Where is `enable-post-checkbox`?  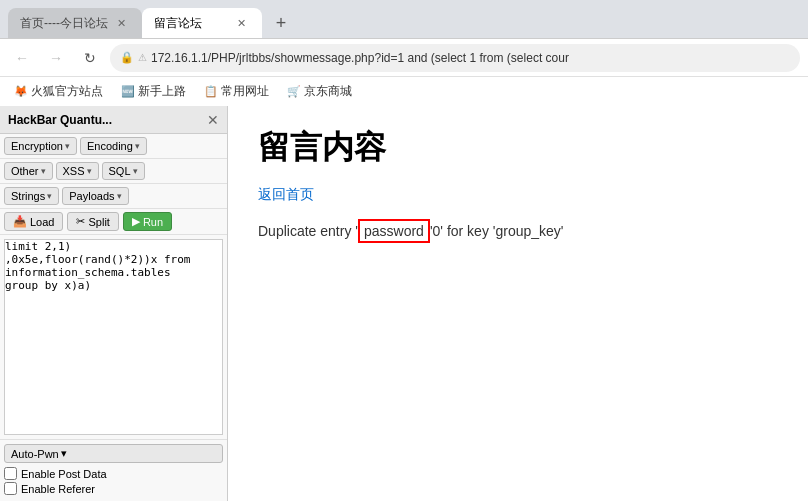
enable-post-checkbox is located at coordinates (10, 474).